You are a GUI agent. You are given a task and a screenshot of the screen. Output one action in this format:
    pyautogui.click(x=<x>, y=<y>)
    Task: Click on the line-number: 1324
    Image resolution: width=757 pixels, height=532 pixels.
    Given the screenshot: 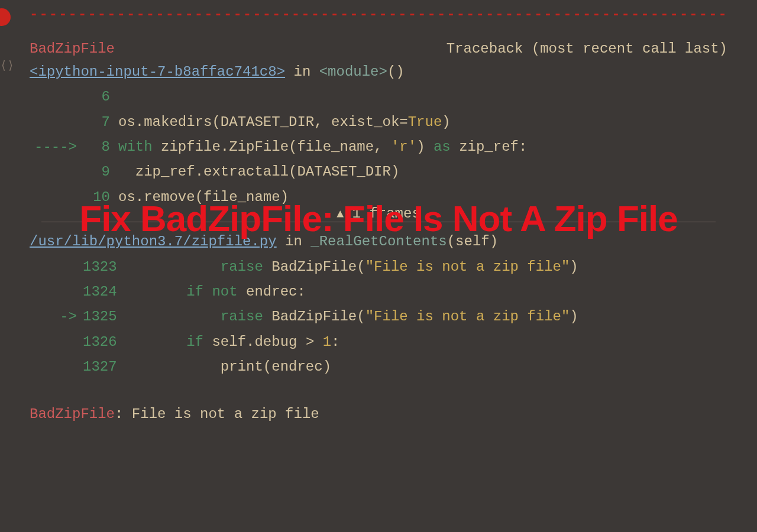 What is the action you would take?
    pyautogui.click(x=101, y=292)
    